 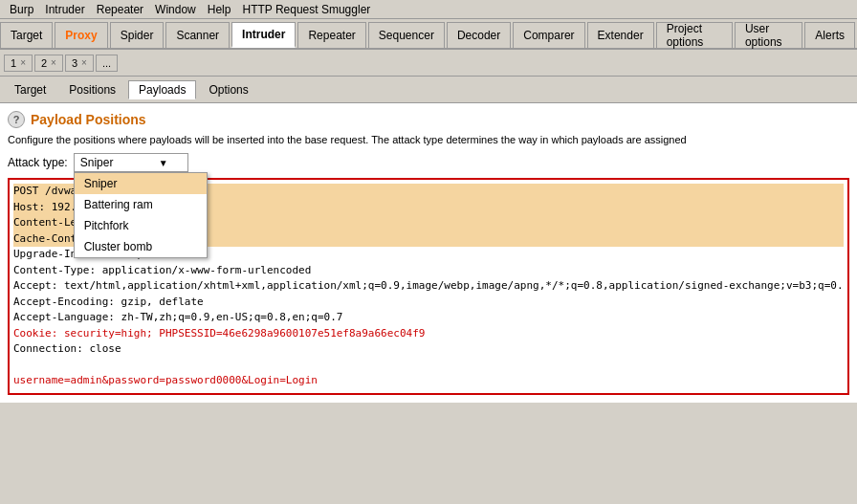 What do you see at coordinates (141, 247) in the screenshot?
I see `option-cluster-bomb: Cluster bomb` at bounding box center [141, 247].